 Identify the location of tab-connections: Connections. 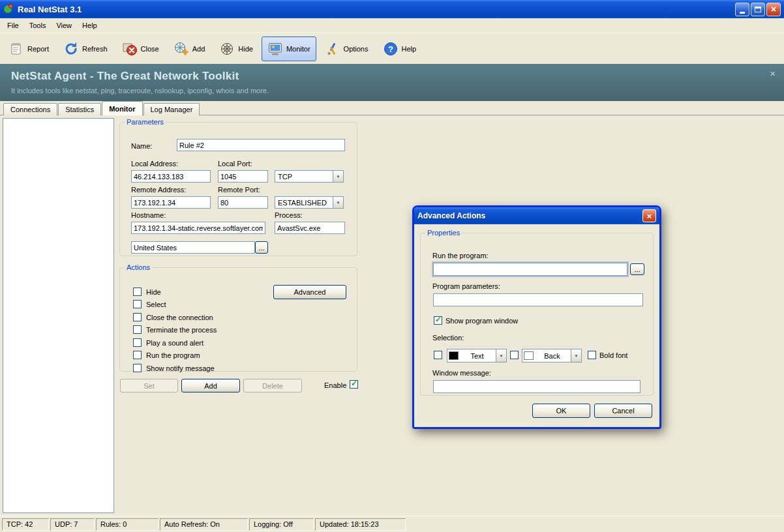
(30, 110).